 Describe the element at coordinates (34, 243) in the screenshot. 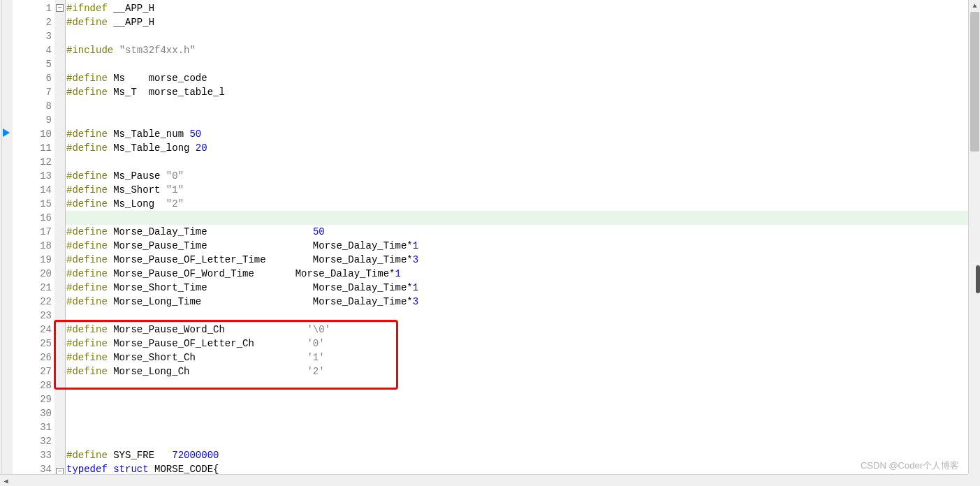

I see `line-number-gutter: 1234567891011121314151617181920212223242…` at that location.